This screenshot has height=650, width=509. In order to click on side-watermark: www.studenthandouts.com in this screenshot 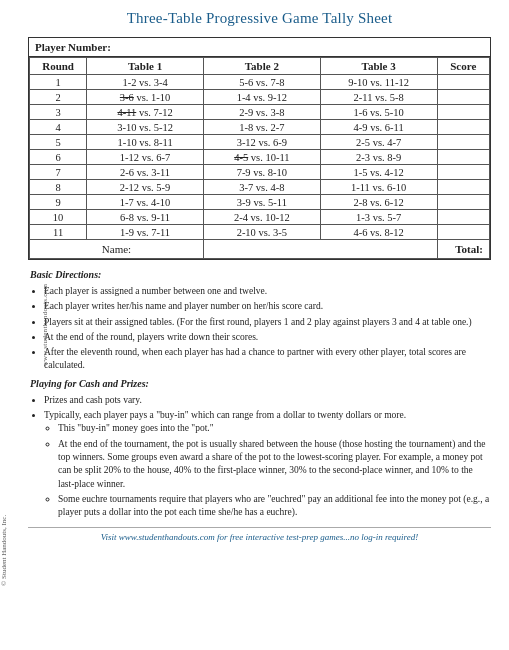, I will do `click(45, 326)`.